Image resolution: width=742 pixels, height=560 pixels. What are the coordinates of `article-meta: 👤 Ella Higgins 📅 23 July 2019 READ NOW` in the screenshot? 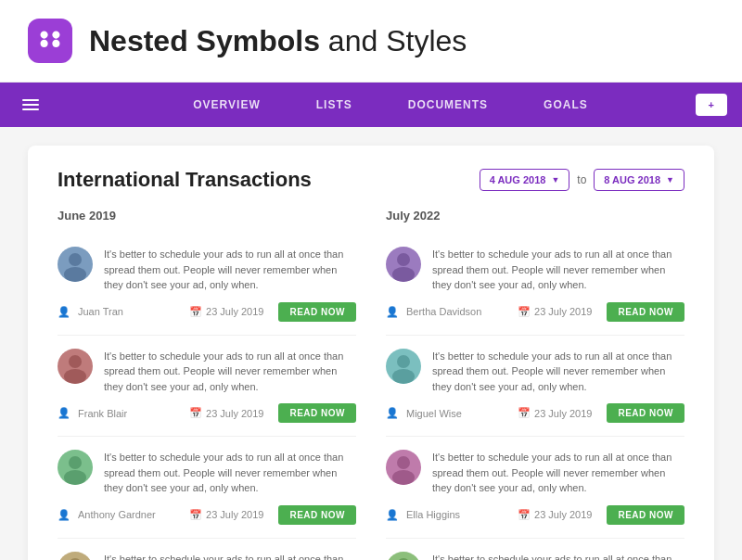 It's located at (535, 515).